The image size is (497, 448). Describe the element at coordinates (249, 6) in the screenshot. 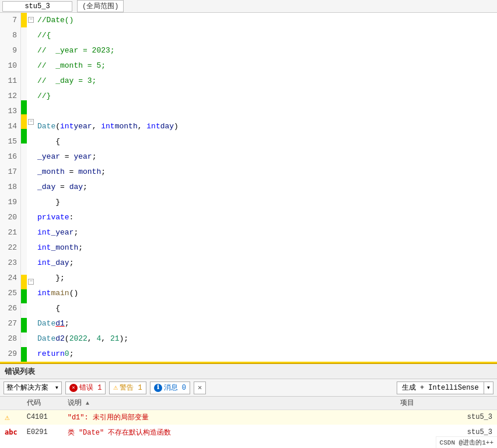

I see `top-bar: stu5_3 (全局范围)` at that location.